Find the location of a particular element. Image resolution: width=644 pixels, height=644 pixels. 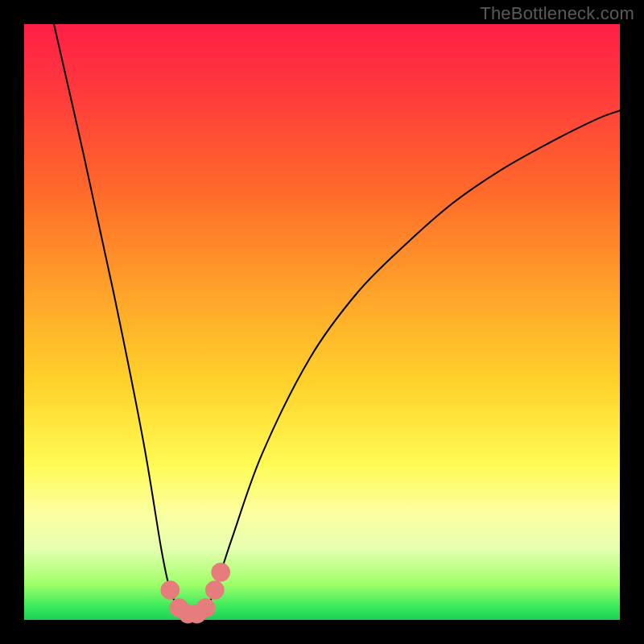

highlight-dots is located at coordinates (195, 592).